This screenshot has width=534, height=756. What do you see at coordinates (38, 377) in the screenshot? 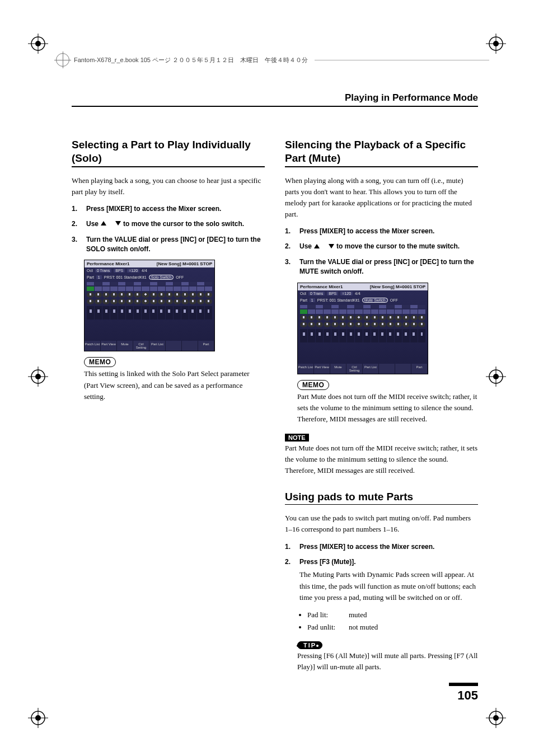
I see `crop-mark-ml` at bounding box center [38, 377].